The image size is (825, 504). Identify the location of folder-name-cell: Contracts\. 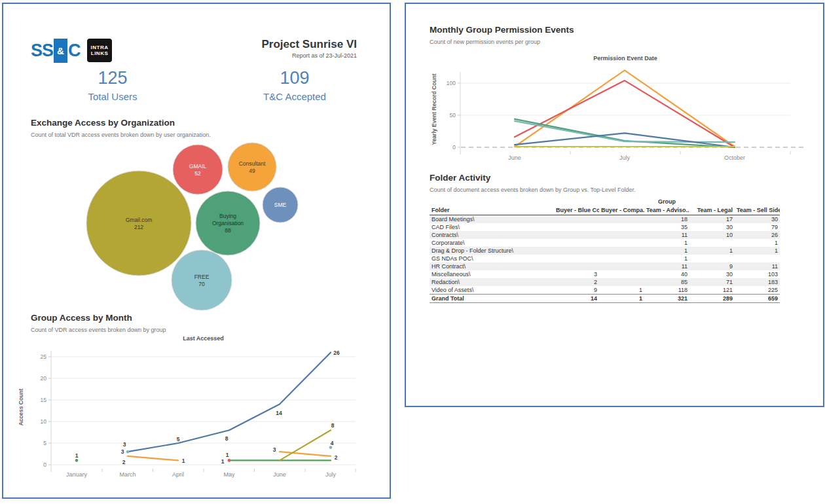
(492, 235).